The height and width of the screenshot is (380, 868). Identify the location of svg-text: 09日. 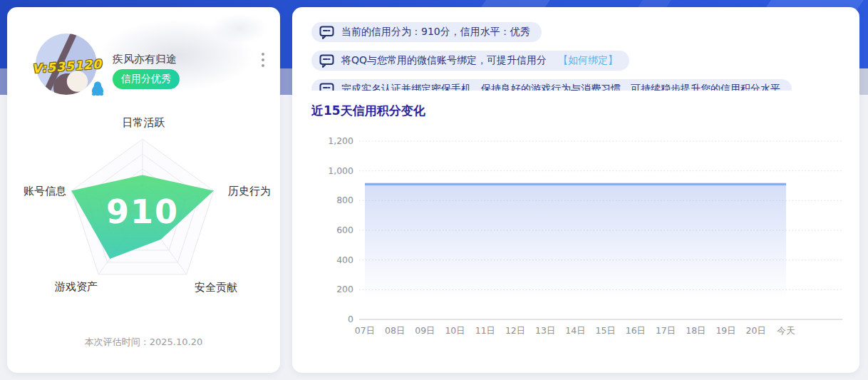
(425, 331).